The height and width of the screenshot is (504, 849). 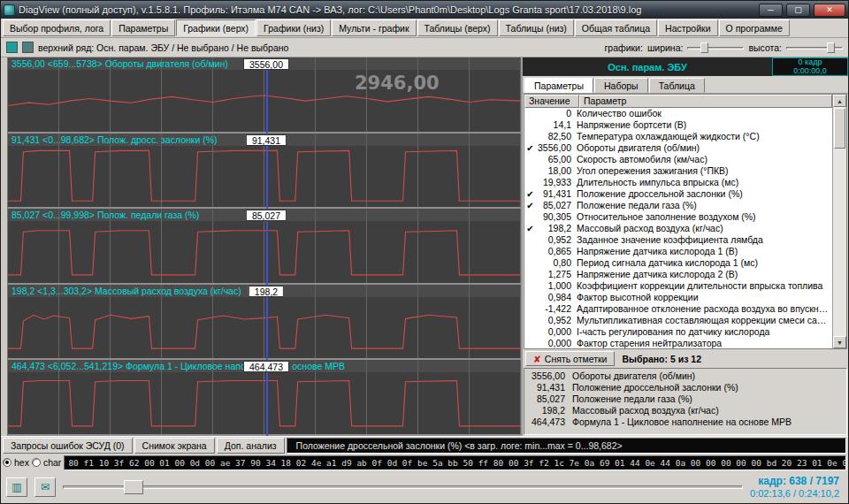 What do you see at coordinates (678, 182) in the screenshot?
I see `param-row: 19,933Длительность импульса впрыска (мс)` at bounding box center [678, 182].